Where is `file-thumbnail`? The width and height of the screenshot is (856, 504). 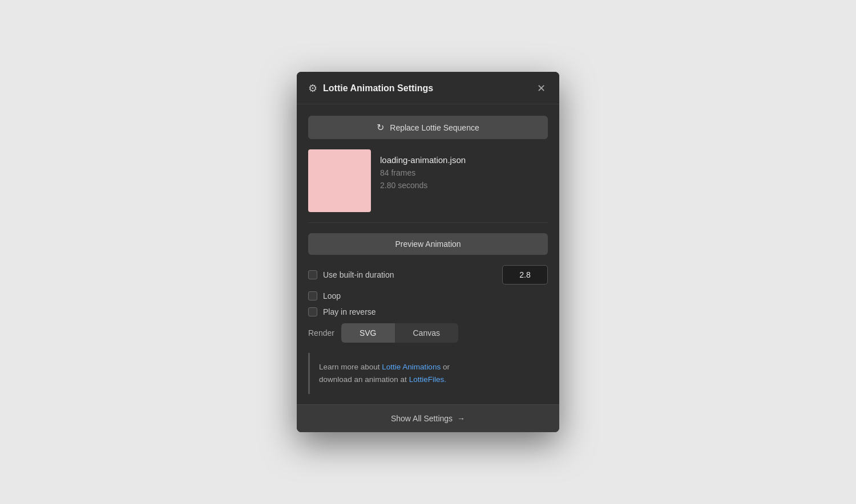 file-thumbnail is located at coordinates (340, 181).